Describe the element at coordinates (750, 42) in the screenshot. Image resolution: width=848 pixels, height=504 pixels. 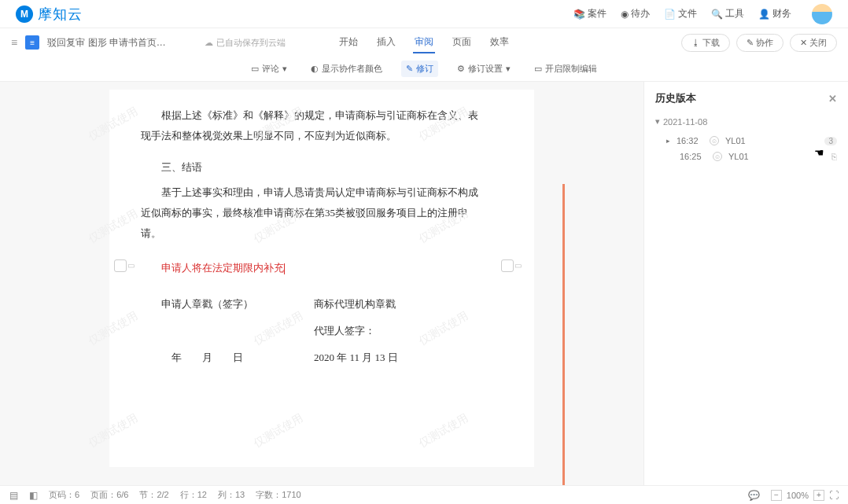
I see `people-icon: ✎` at that location.